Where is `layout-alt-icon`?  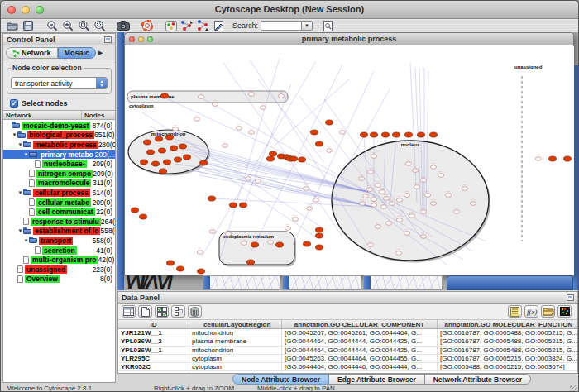
layout-alt-icon is located at coordinates (203, 26).